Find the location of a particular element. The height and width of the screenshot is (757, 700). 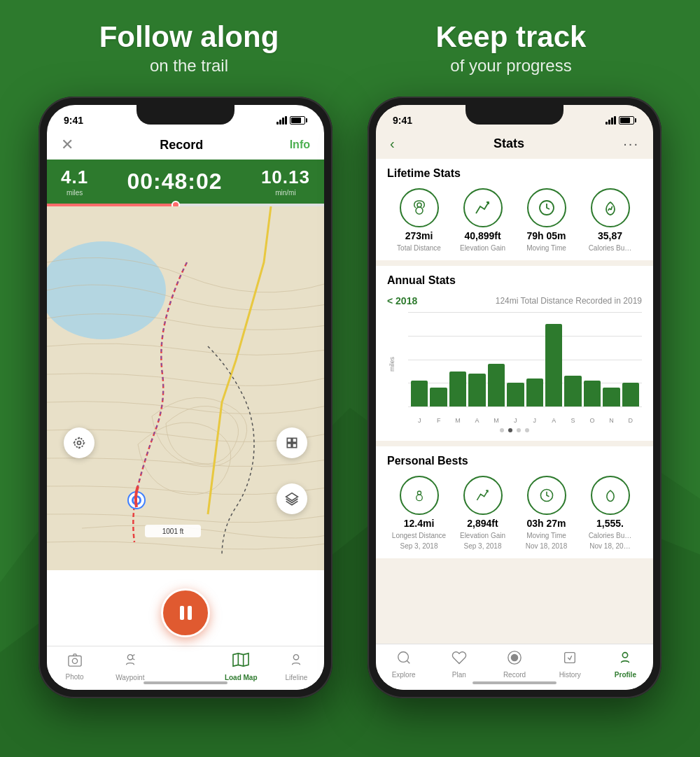

pb-time: 03h 27m Moving Time Nov 18, 2018 is located at coordinates (547, 513).